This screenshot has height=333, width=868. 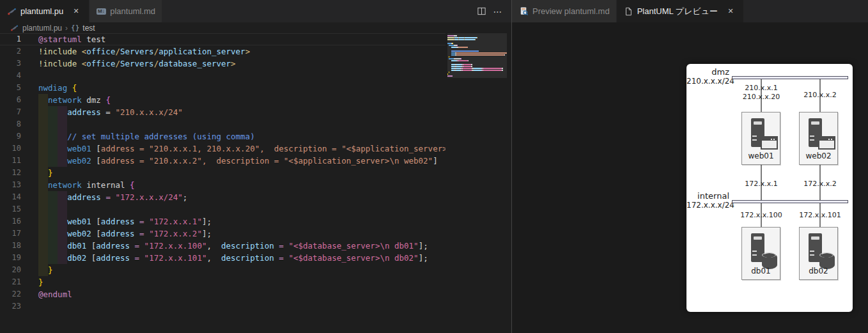 I want to click on code-text: @startuml test, so click(x=72, y=40).